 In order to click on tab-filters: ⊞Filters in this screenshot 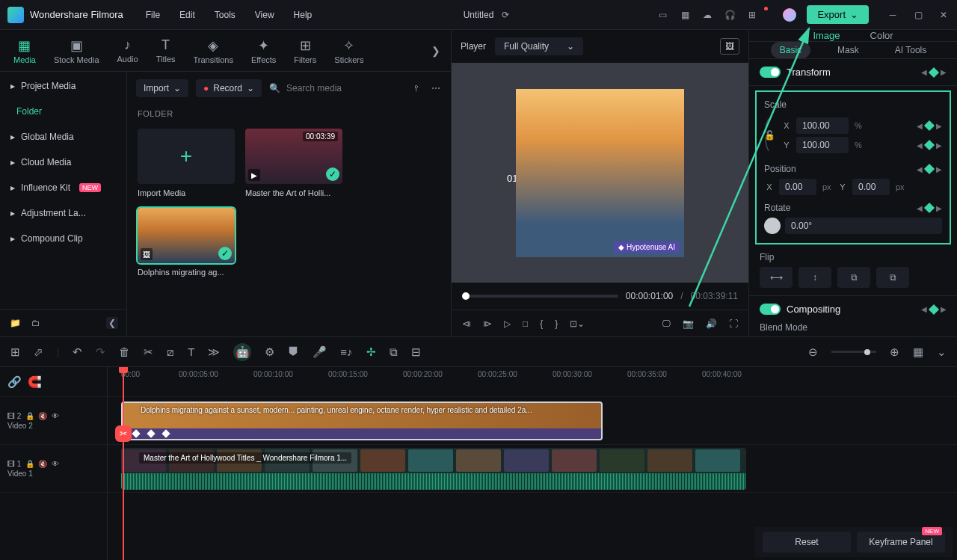, I will do `click(305, 51)`.